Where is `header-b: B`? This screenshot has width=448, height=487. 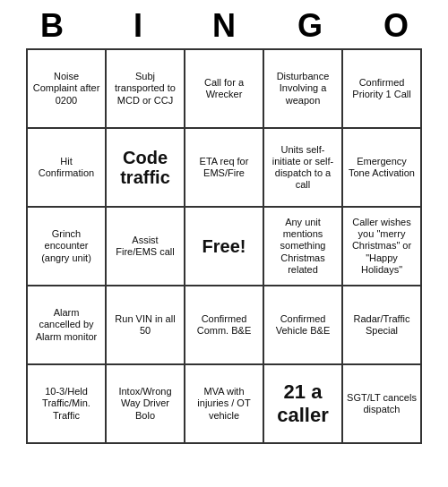
header-b: B is located at coordinates (52, 26).